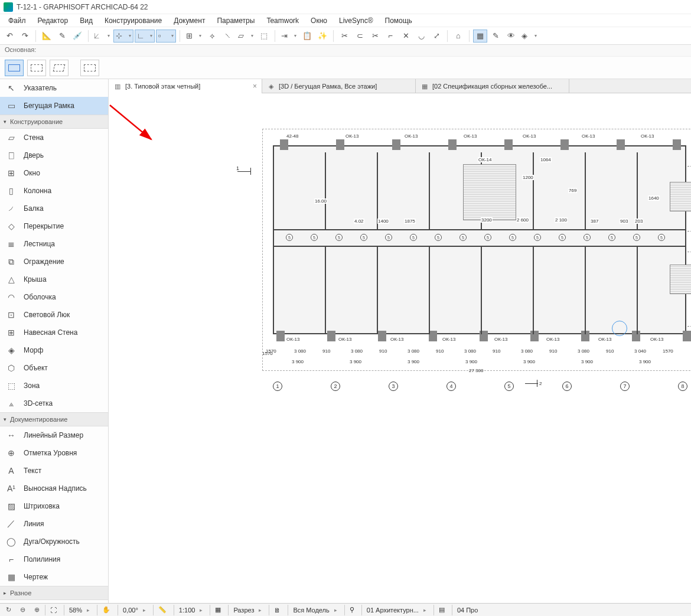 The height and width of the screenshot is (616, 691). What do you see at coordinates (59, 68) in the screenshot?
I see `marquee-poly` at bounding box center [59, 68].